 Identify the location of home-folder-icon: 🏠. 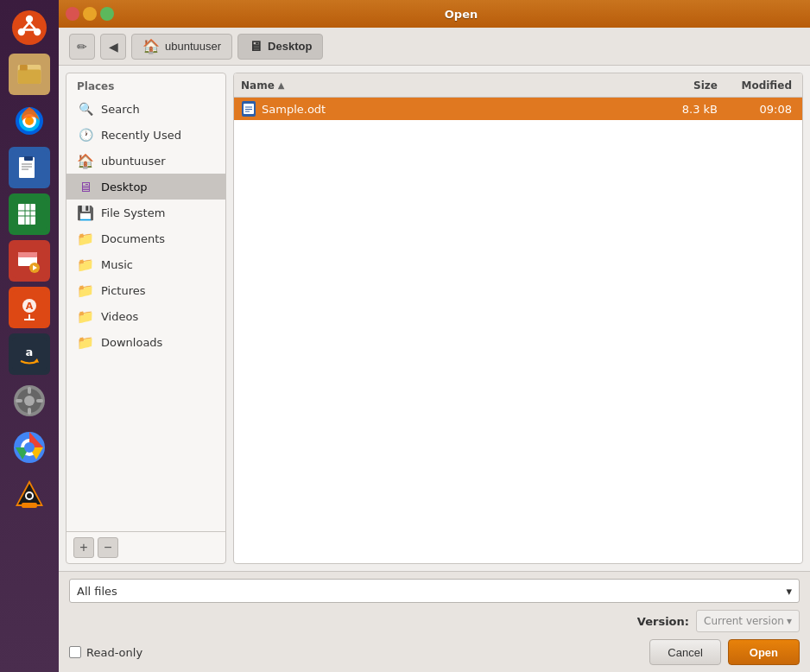
(85, 161).